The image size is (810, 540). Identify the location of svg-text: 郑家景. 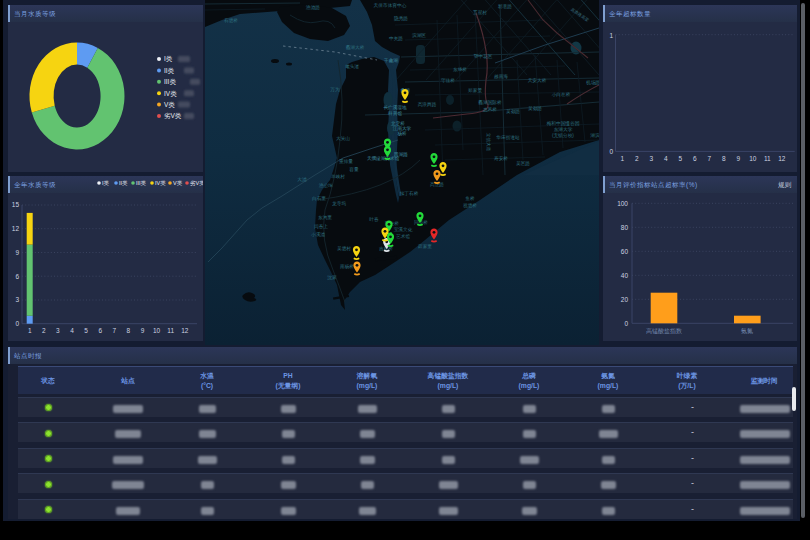
(475, 90).